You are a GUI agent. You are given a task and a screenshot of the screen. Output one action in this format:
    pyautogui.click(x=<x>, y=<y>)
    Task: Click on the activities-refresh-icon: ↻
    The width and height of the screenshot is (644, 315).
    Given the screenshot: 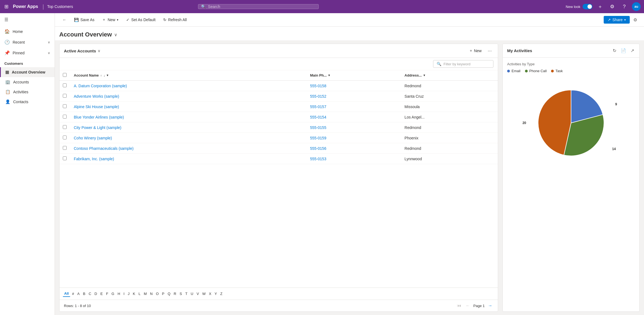 What is the action you would take?
    pyautogui.click(x=614, y=50)
    